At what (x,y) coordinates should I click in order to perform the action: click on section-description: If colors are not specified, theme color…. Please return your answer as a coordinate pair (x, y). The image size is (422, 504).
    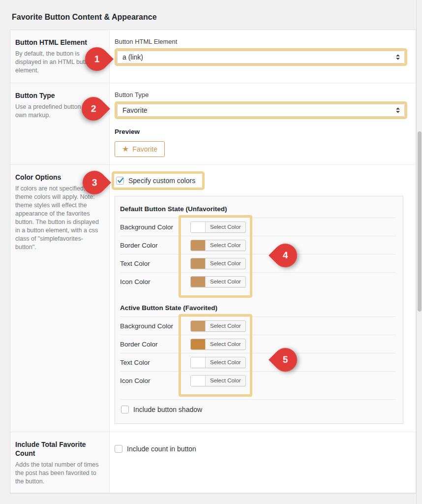
    Looking at the image, I should click on (59, 218).